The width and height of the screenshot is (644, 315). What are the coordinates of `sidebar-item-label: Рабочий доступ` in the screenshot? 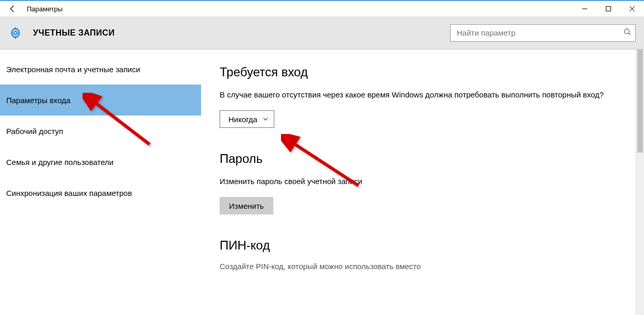 It's located at (35, 131).